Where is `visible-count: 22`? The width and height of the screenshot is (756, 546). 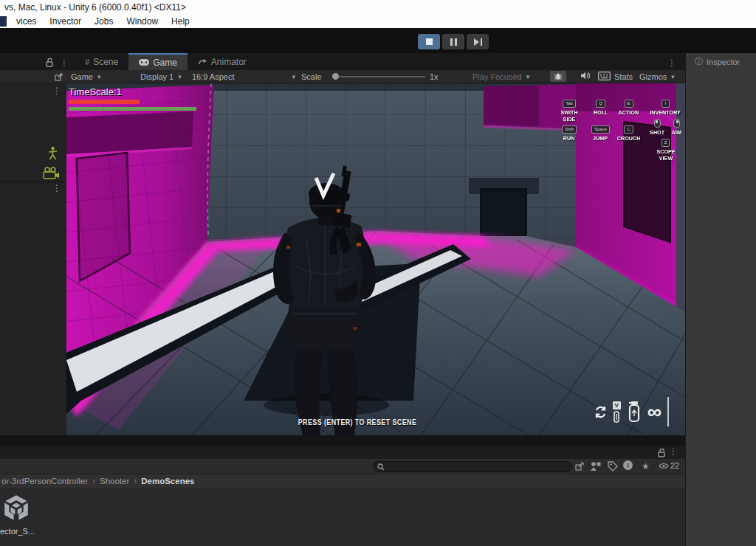
visible-count: 22 is located at coordinates (669, 466).